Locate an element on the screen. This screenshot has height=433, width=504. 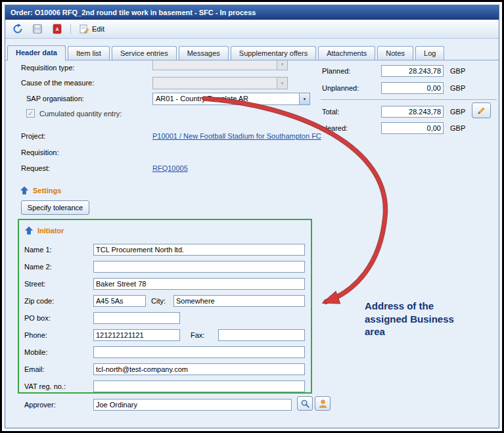
tab-item-list: Item list is located at coordinates (89, 53).